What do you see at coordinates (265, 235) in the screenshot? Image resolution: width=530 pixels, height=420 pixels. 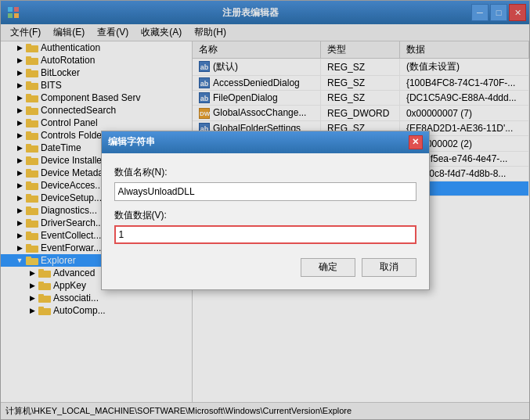 I see `data-input` at bounding box center [265, 235].